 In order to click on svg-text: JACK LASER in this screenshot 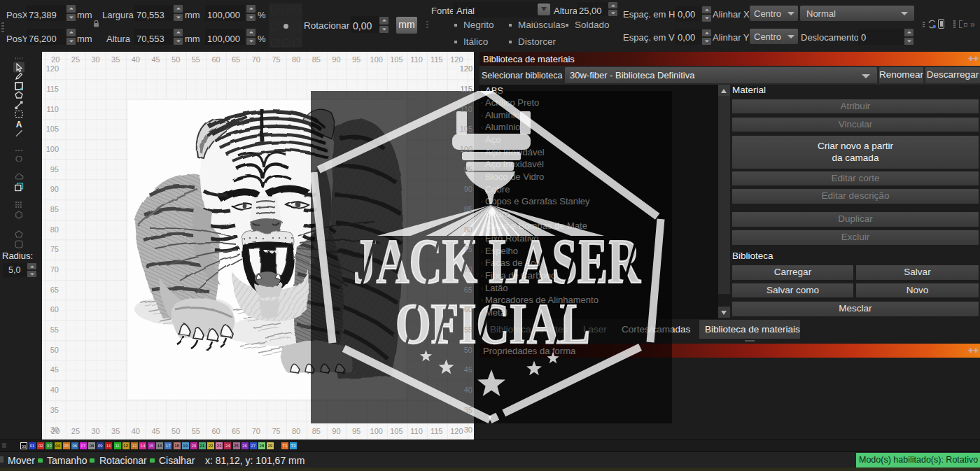, I will do `click(497, 262)`.